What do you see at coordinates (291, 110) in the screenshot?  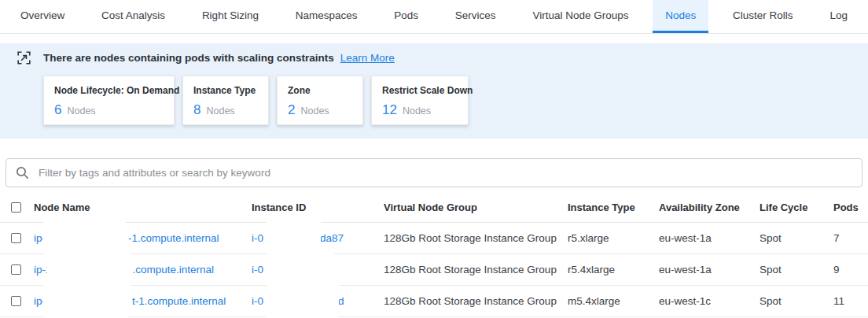 I see `card-count: 2` at bounding box center [291, 110].